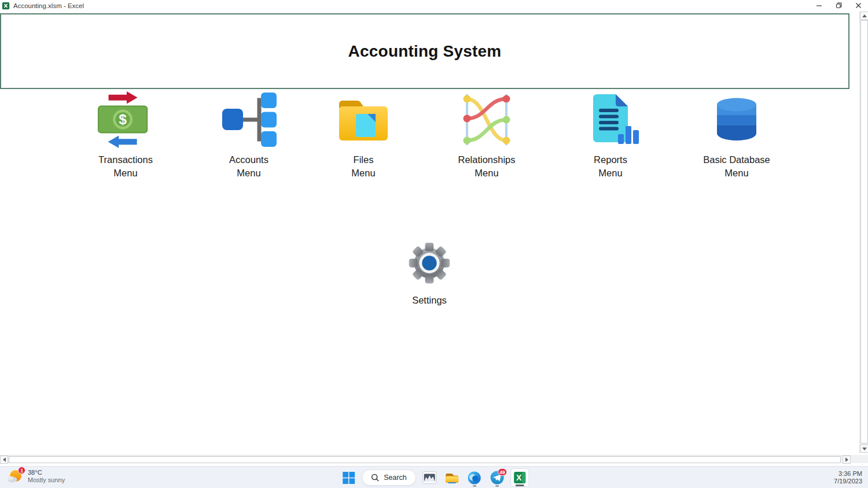 The height and width of the screenshot is (488, 868). What do you see at coordinates (434, 6) in the screenshot?
I see `titlebar: Accounting.xlsm - Excel` at bounding box center [434, 6].